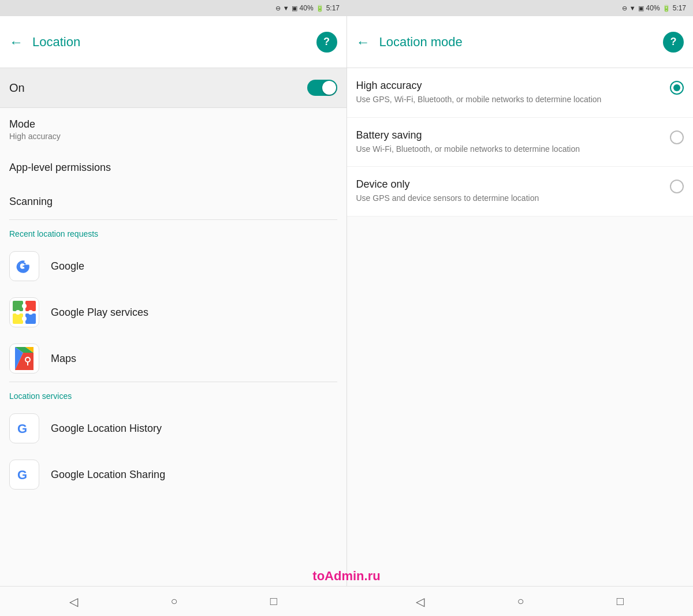 This screenshot has width=693, height=616. What do you see at coordinates (679, 8) in the screenshot?
I see `time-right: 5:17` at bounding box center [679, 8].